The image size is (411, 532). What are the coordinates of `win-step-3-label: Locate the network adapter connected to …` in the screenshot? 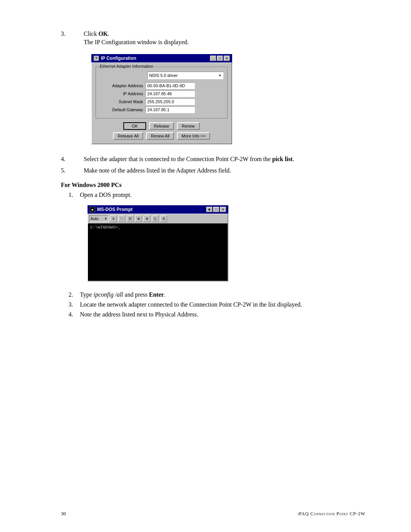 It's located at (191, 305).